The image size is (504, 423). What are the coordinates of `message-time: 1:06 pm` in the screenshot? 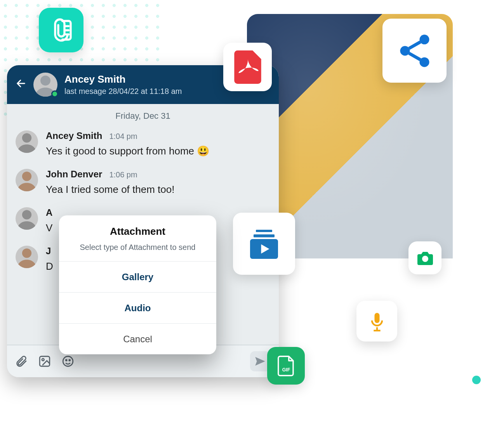 It's located at (123, 175).